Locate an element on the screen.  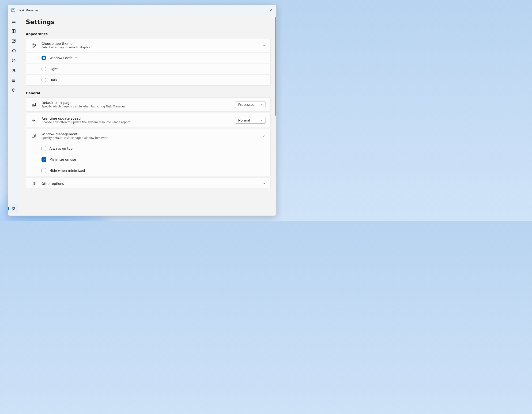
nav-settings is located at coordinates (14, 209).